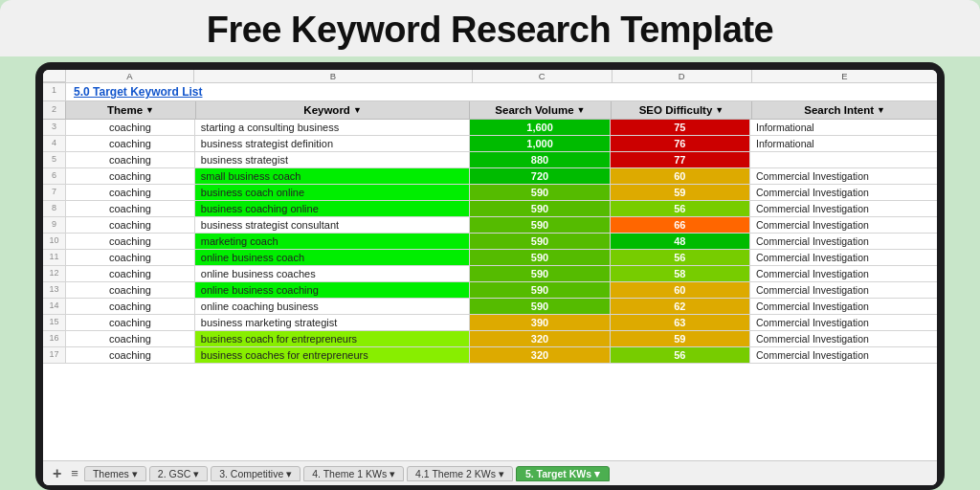  Describe the element at coordinates (256, 474) in the screenshot. I see `tab-normal: 3. Competitive ▾` at that location.